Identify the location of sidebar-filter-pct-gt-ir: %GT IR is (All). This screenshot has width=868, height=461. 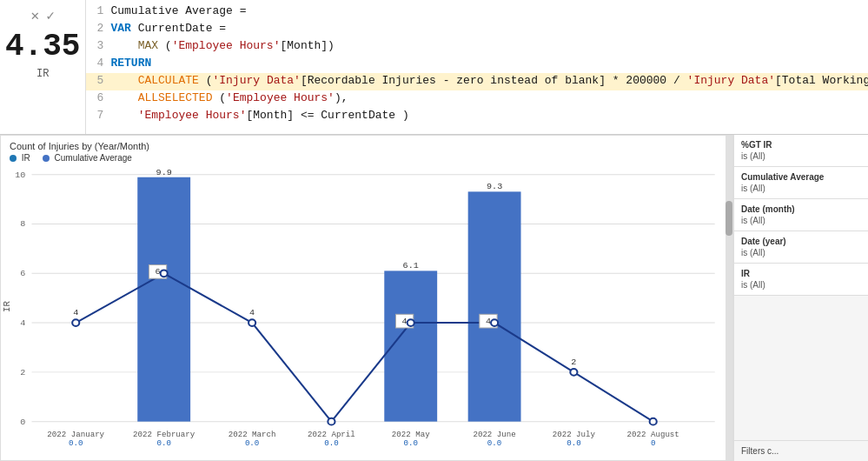
(801, 151).